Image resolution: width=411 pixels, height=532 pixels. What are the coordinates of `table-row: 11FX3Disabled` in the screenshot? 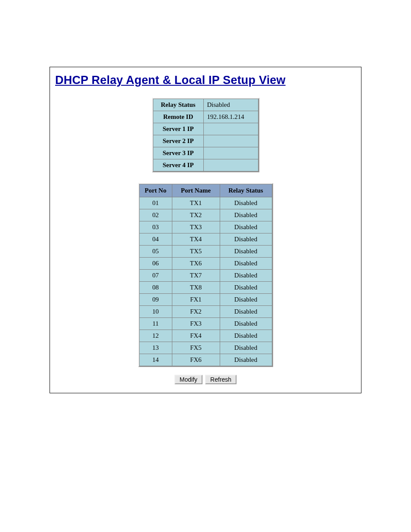 It's located at (206, 324).